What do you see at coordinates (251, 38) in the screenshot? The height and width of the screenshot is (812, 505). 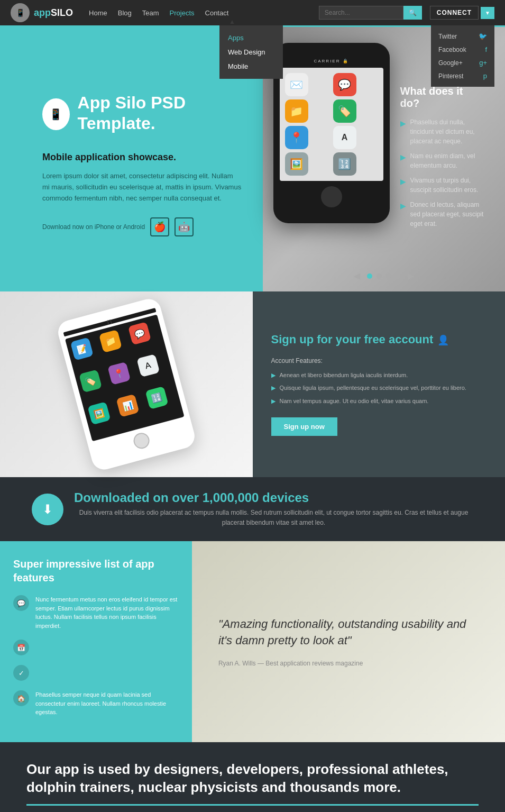 I see `dropdown-apps: Apps` at bounding box center [251, 38].